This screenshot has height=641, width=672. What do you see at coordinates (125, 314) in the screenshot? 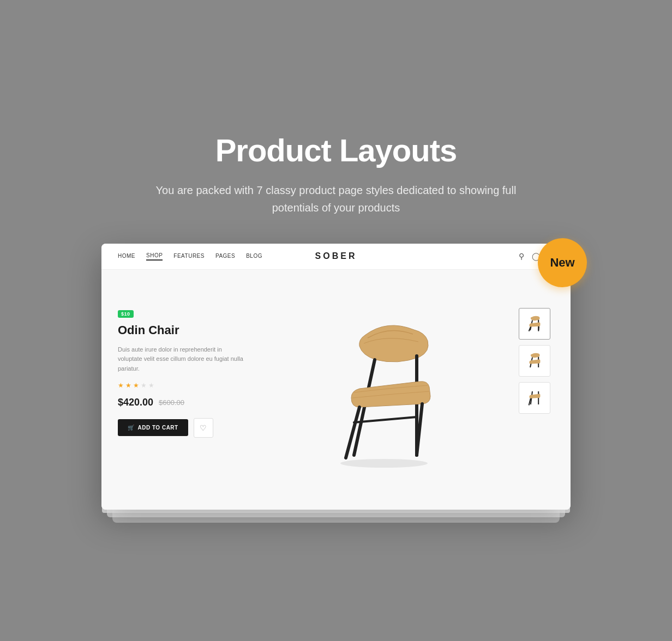
I see `sale-badge: $10` at bounding box center [125, 314].